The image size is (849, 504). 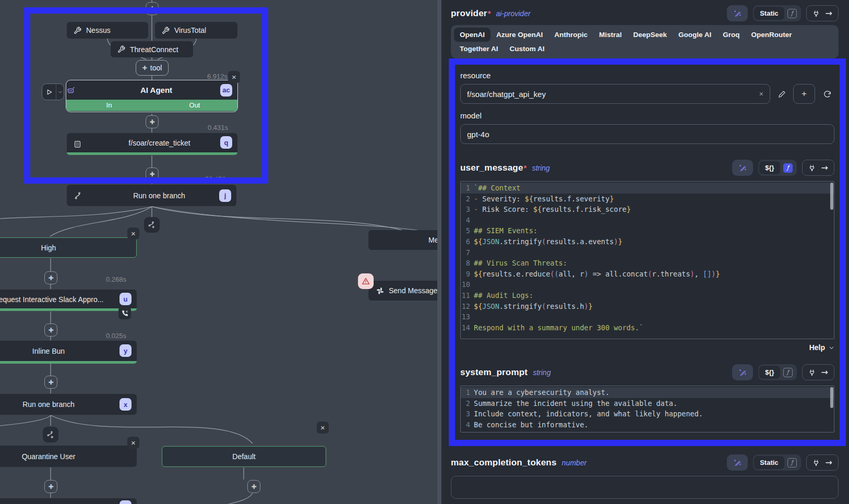 What do you see at coordinates (479, 49) in the screenshot?
I see `provider-tab-together-ai: Together AI` at bounding box center [479, 49].